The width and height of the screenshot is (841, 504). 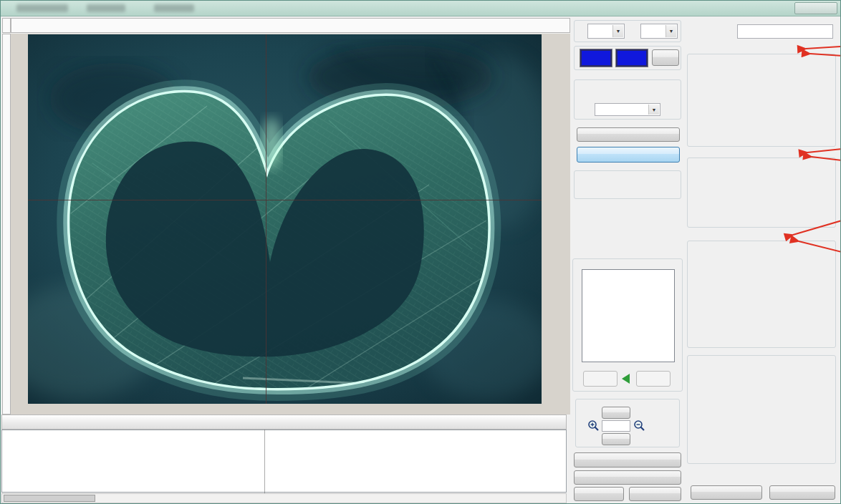 I want to click on font-size-combo: ▼, so click(x=606, y=32).